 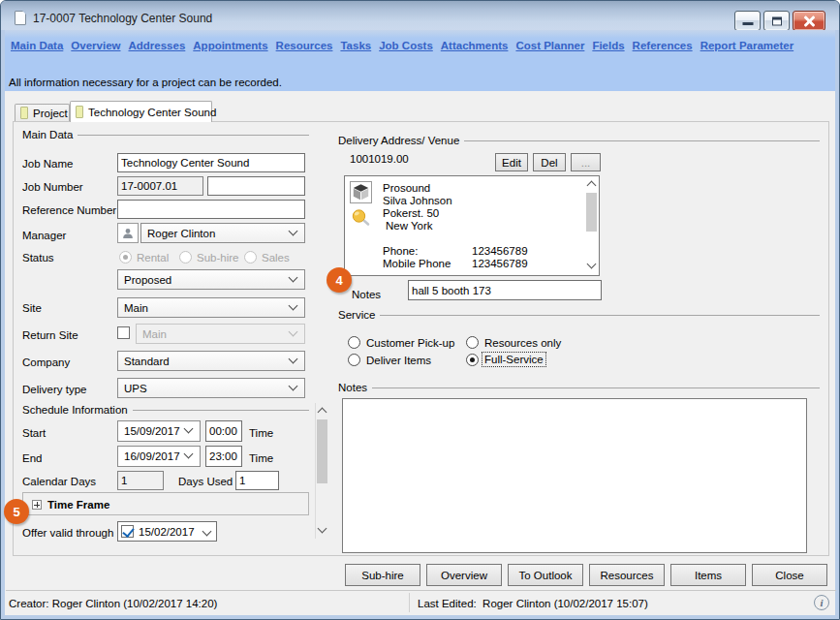 I want to click on close-icon, so click(x=809, y=21).